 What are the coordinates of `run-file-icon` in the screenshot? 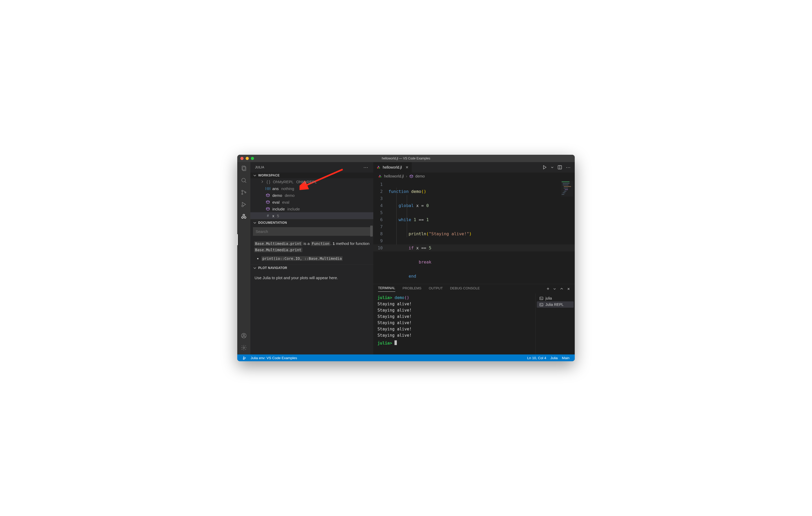 It's located at (545, 167).